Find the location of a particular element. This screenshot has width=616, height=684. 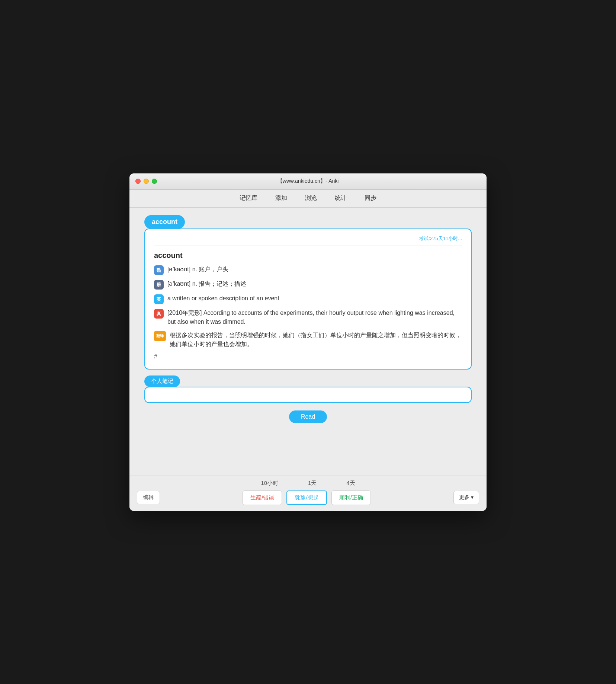

definition-text-2: [ə'kaʊnt] n. 报告；记述；描述 is located at coordinates (315, 284).